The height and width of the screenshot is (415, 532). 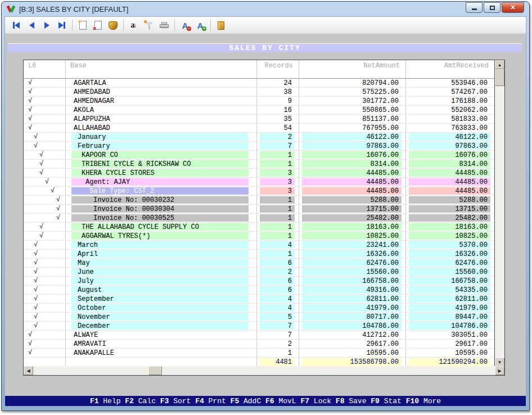 I want to click on fkey-f3: F3 Sort, so click(x=178, y=402).